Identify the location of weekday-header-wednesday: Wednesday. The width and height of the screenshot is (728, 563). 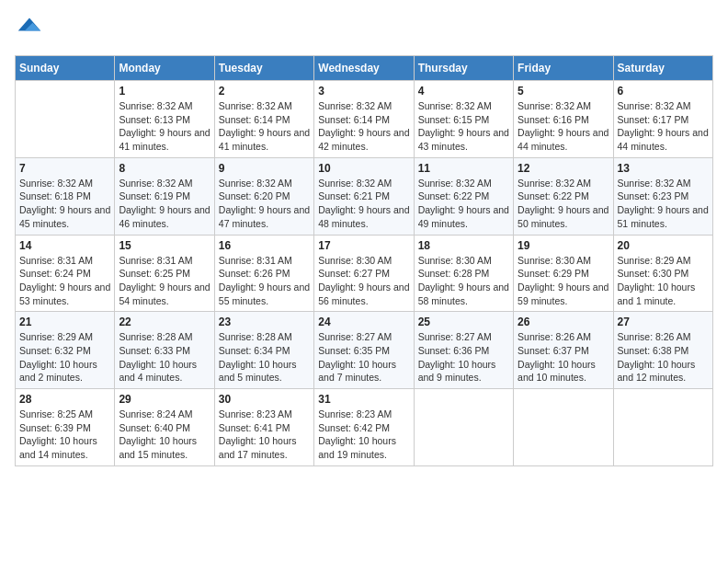
(364, 68).